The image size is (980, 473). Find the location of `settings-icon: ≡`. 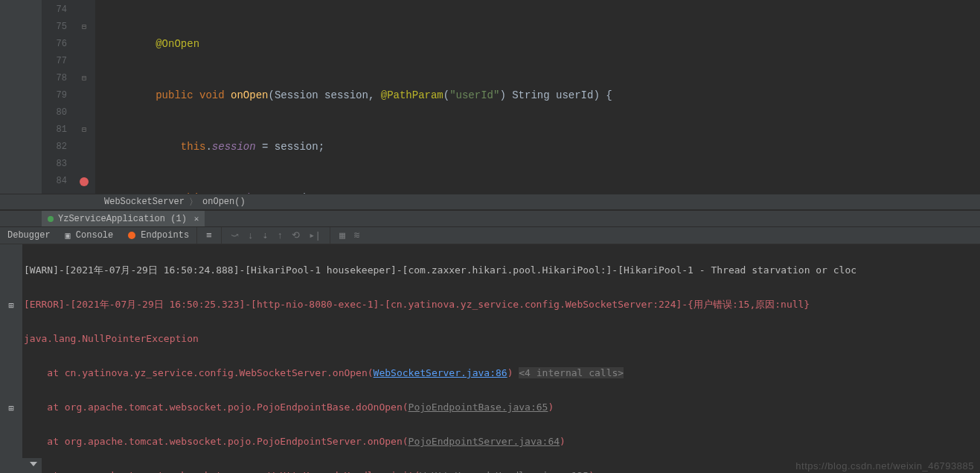

settings-icon: ≡ is located at coordinates (209, 235).